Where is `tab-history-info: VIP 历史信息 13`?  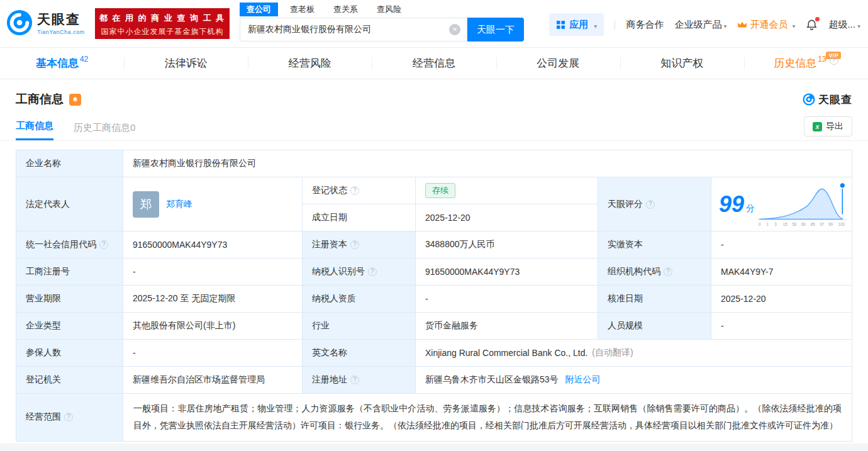
tab-history-info: VIP 历史信息 13 is located at coordinates (806, 63).